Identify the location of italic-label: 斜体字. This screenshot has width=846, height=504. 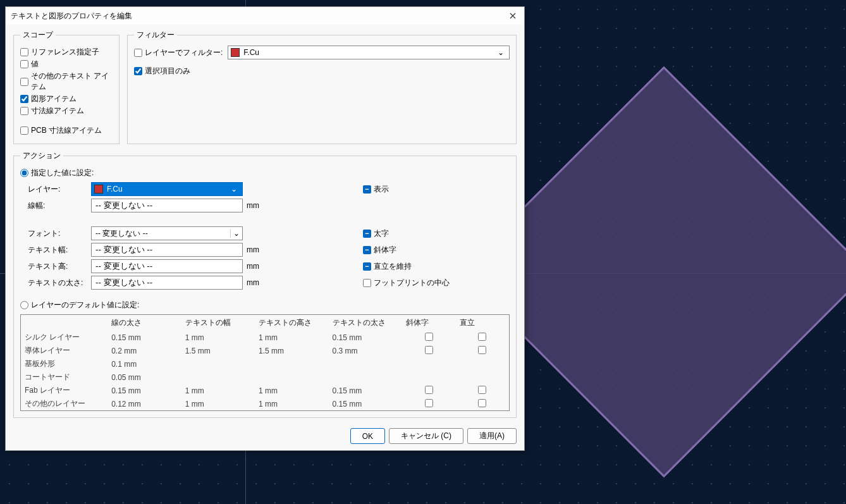
(385, 250).